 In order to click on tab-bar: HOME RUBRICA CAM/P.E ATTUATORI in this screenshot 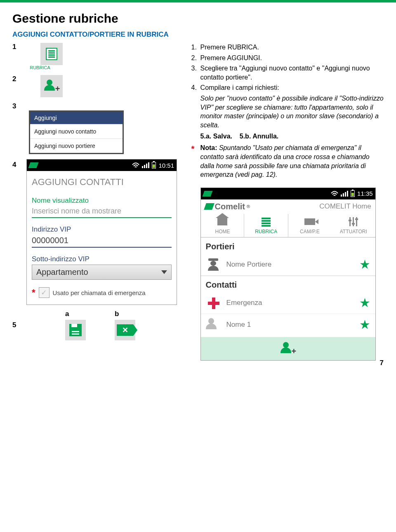, I will do `click(288, 226)`.